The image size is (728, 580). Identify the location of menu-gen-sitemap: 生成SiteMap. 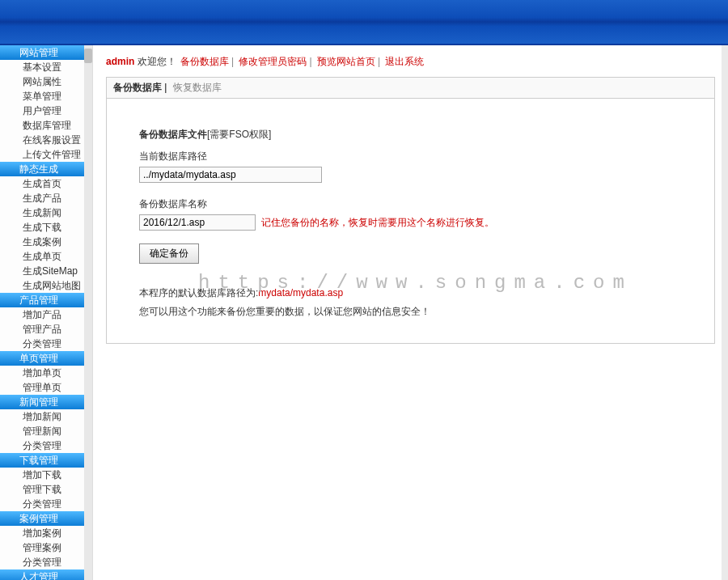
(46, 271).